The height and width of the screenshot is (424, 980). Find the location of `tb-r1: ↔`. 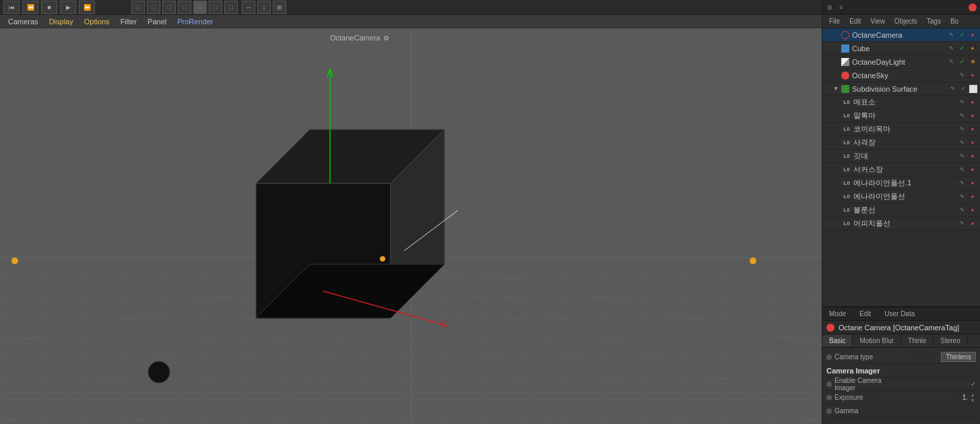

tb-r1: ↔ is located at coordinates (249, 7).